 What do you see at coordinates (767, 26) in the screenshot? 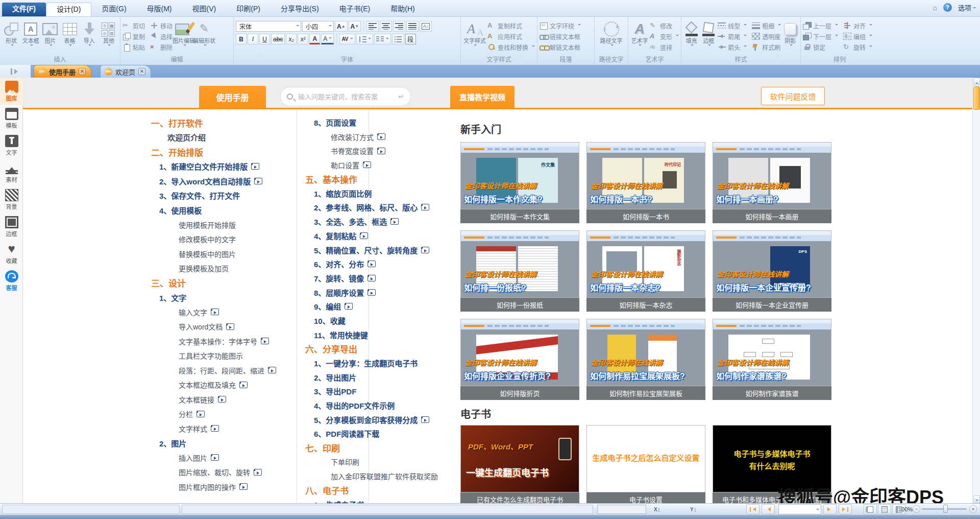
I see `style-thick-button: 粗细` at bounding box center [767, 26].